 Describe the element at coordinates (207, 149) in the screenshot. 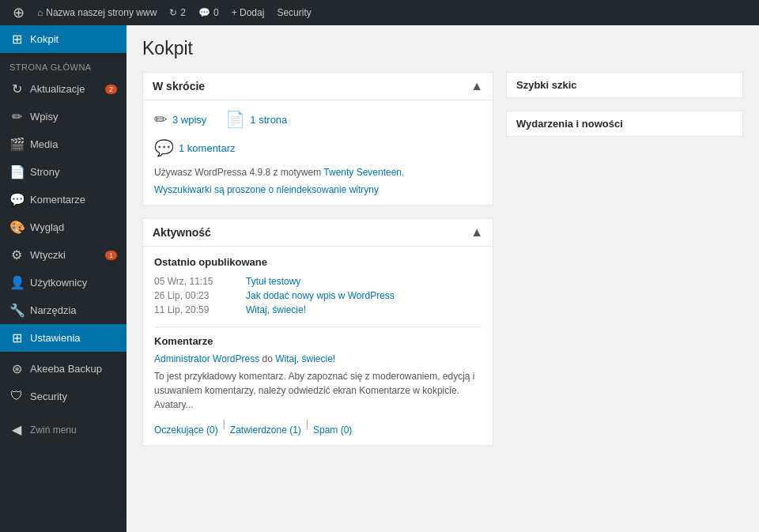

I see `comments-stat-link: 1 komentarz` at that location.